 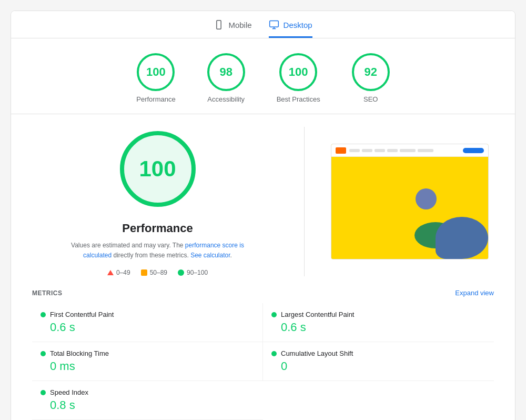 What do you see at coordinates (371, 72) in the screenshot?
I see `score-circle-seo: 92` at bounding box center [371, 72].